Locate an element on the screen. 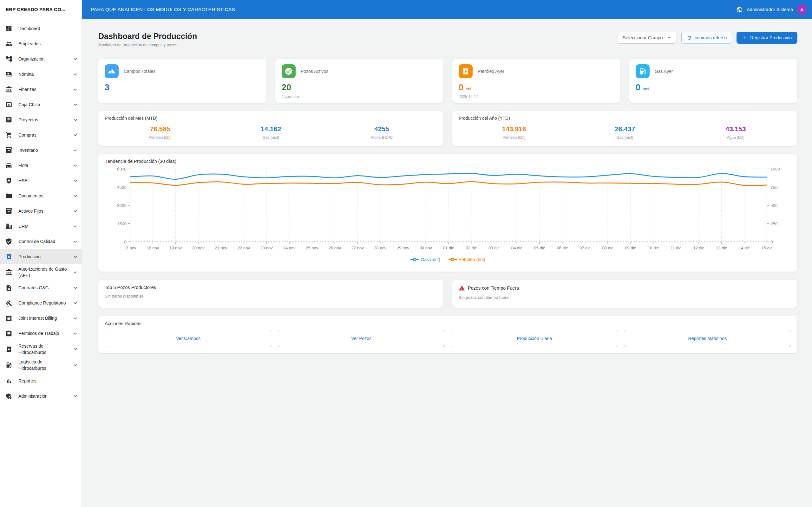 The image size is (812, 507). globe-icon is located at coordinates (740, 10).